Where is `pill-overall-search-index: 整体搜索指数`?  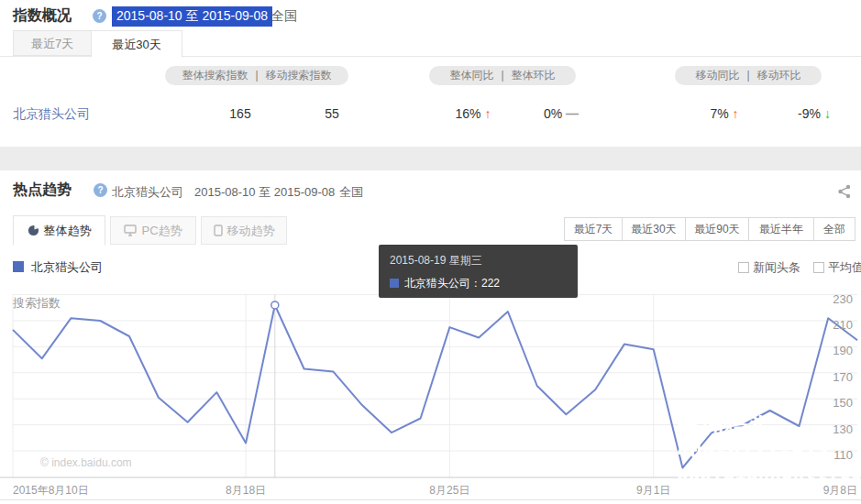 pill-overall-search-index: 整体搜索指数 is located at coordinates (215, 75).